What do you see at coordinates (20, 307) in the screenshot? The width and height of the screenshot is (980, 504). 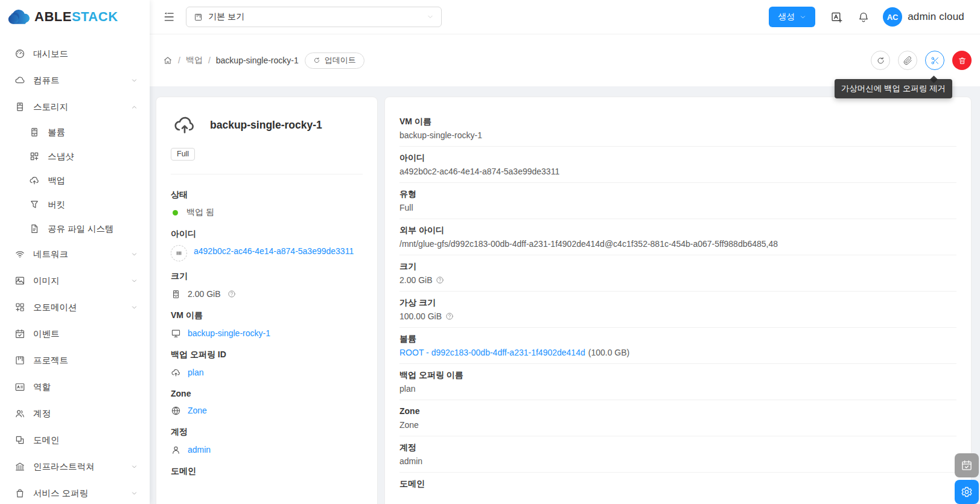 I see `automation-icon` at bounding box center [20, 307].